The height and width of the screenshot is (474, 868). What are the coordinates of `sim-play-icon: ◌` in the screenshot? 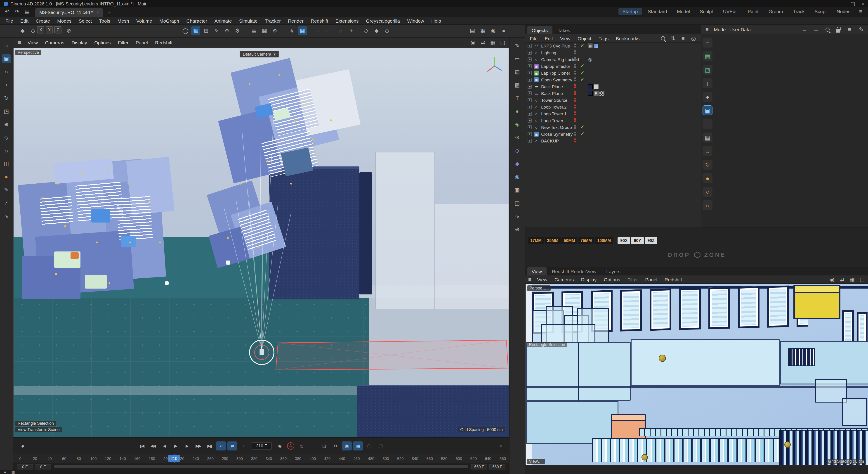 It's located at (317, 31).